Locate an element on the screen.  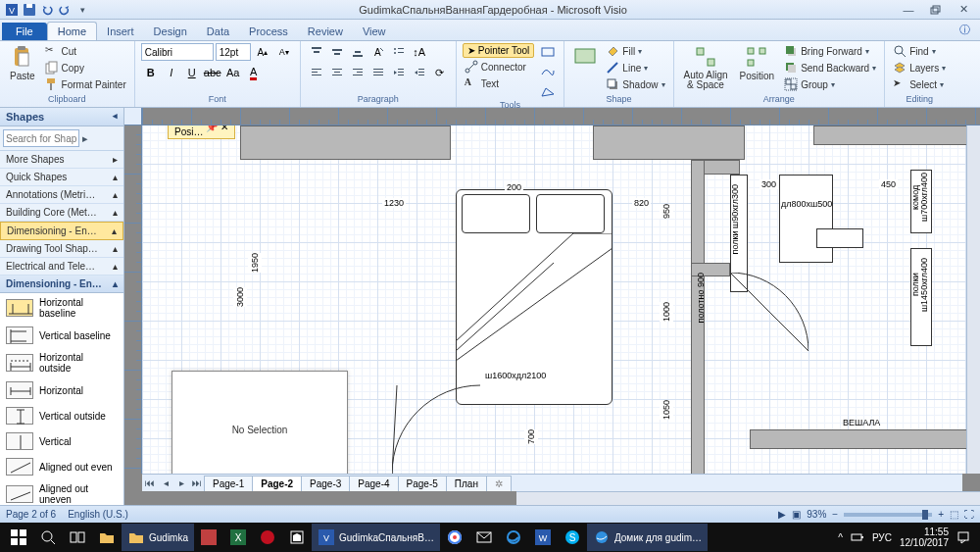
line-button: Line▾ is located at coordinates (635, 68).